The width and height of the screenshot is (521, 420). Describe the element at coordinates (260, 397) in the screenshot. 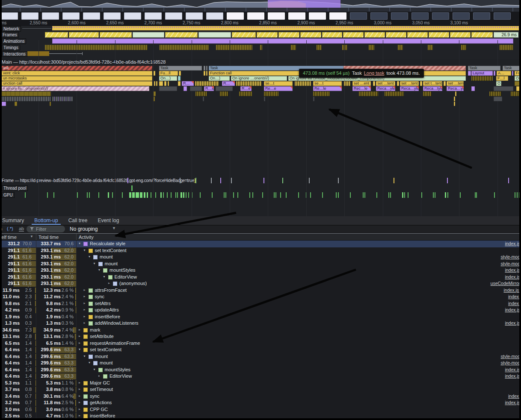

I see `table-row: 3.4 ms0.7 %30.1 ms6.4 %▸syncindex.` at that location.